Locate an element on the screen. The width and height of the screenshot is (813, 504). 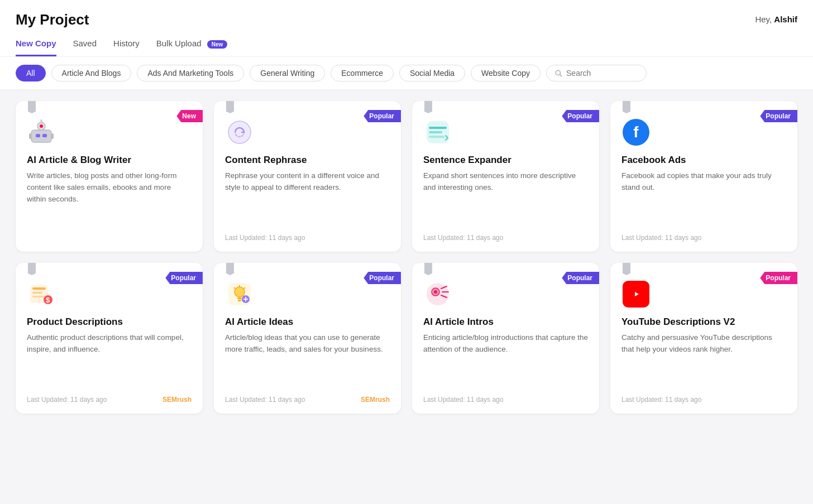
search-icon is located at coordinates (558, 74).